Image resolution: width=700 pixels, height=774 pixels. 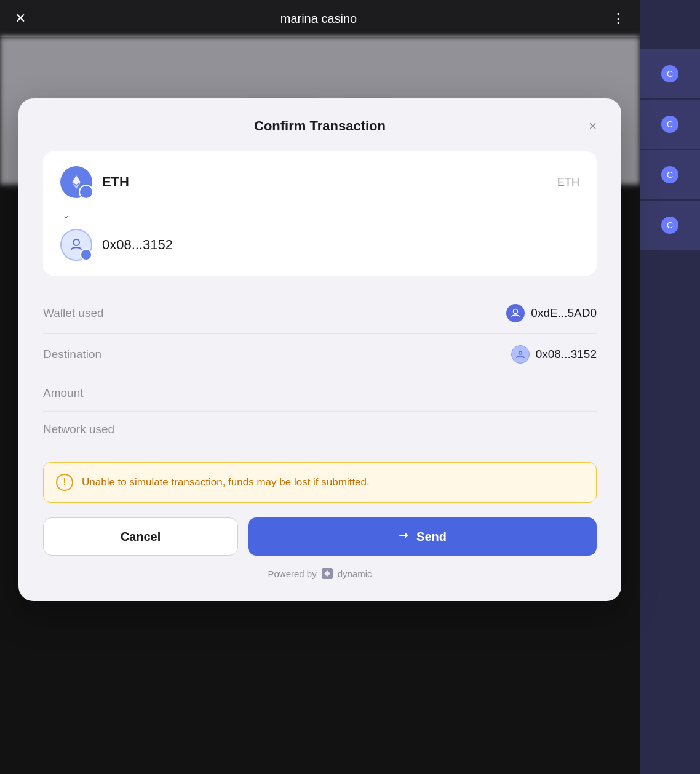 I want to click on warning-text: Unable to simulate transaction, funds ma…, so click(x=226, y=482).